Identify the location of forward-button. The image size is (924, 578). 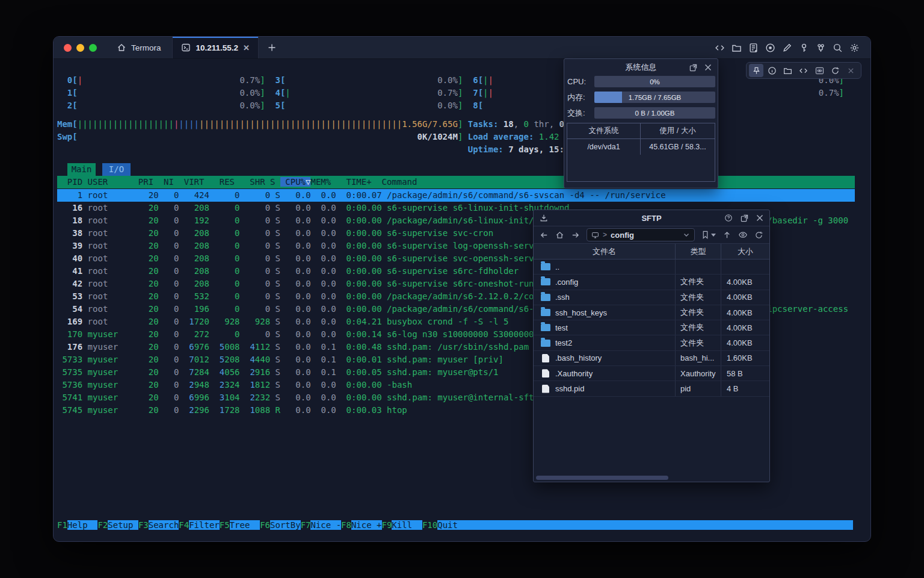
(575, 235).